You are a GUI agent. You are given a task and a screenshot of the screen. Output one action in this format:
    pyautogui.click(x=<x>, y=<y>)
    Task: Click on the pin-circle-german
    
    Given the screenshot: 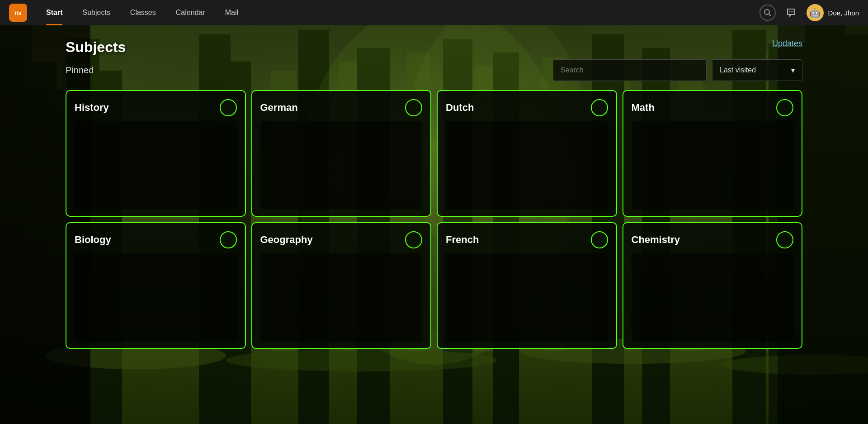 What is the action you would take?
    pyautogui.click(x=414, y=108)
    